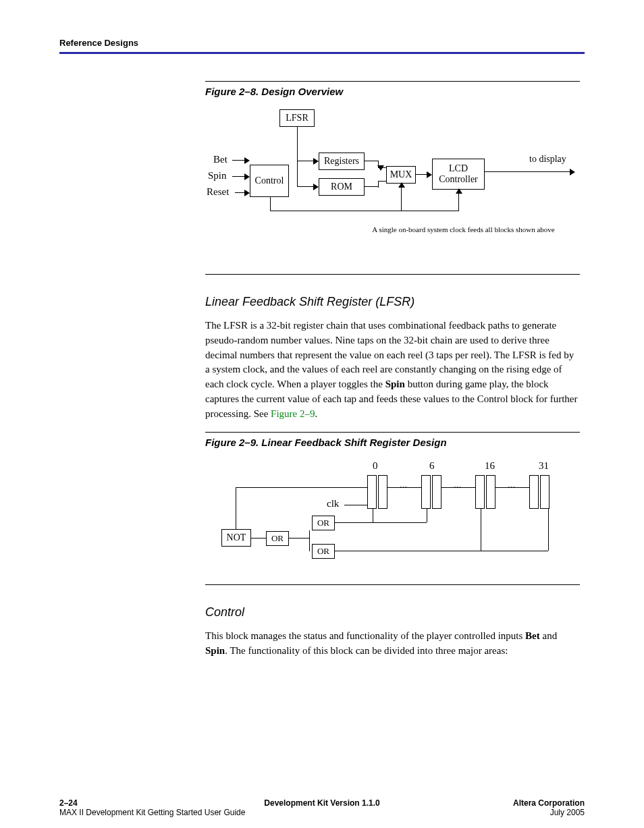 This screenshot has width=644, height=828. I want to click on lfsr-box: LFSR, so click(297, 118).